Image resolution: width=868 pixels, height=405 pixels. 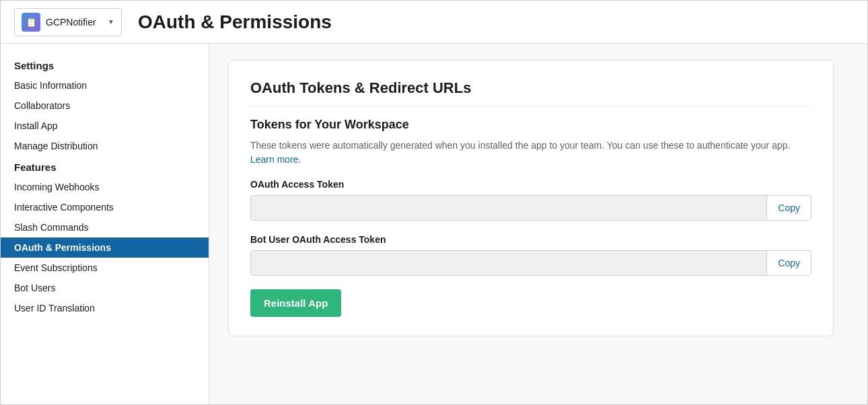 I want to click on chevron-down-icon: ▼, so click(x=111, y=22).